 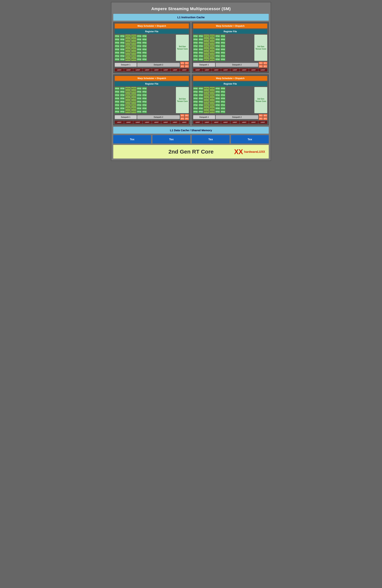 What do you see at coordinates (126, 65) in the screenshot?
I see `datapath1-tl: Datapath 1` at bounding box center [126, 65].